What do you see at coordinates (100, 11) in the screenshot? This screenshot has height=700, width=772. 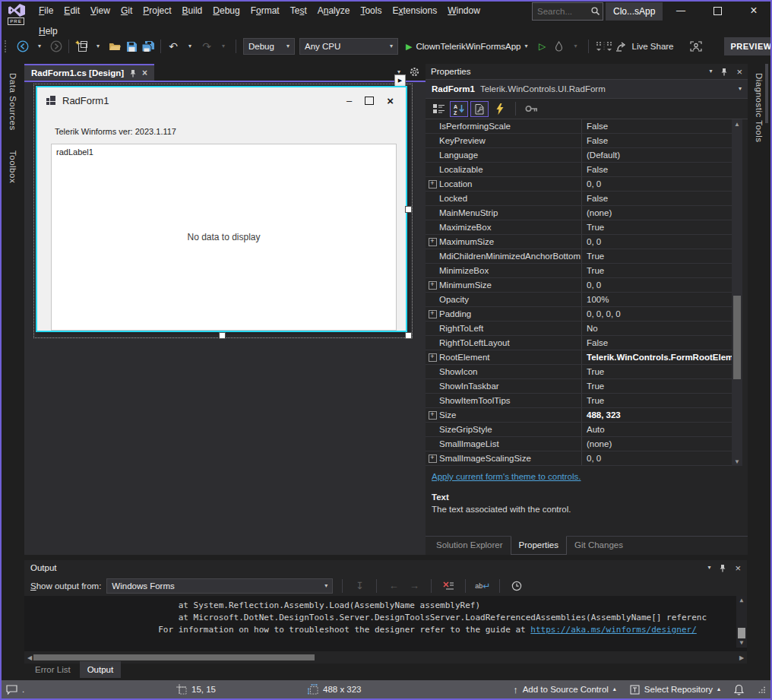 I see `menu-view: View` at bounding box center [100, 11].